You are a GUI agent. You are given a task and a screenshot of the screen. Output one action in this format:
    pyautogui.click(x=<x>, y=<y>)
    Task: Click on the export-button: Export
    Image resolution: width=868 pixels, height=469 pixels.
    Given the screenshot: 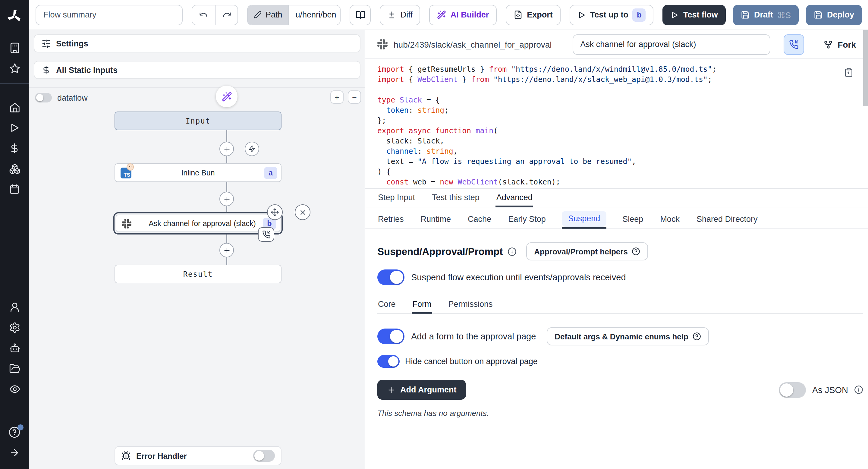 What is the action you would take?
    pyautogui.click(x=533, y=15)
    